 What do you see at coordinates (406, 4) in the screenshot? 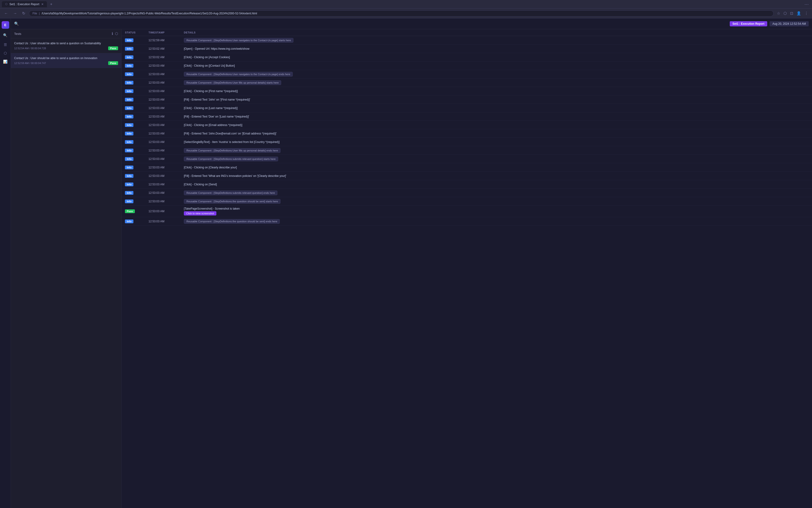
I see `browser-titlebar: ⬡ Set1 : Execution Report ✕ + ⋯` at bounding box center [406, 4].